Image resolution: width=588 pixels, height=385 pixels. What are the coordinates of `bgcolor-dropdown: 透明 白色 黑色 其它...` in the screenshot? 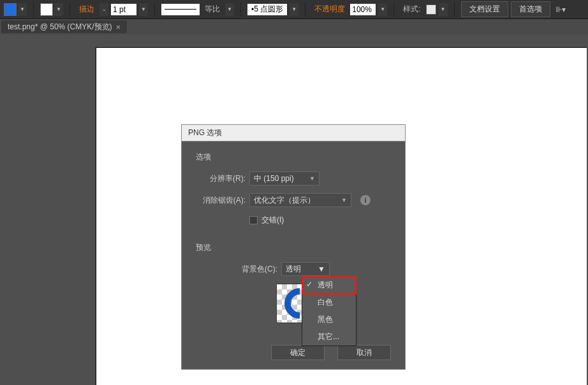 It's located at (329, 311).